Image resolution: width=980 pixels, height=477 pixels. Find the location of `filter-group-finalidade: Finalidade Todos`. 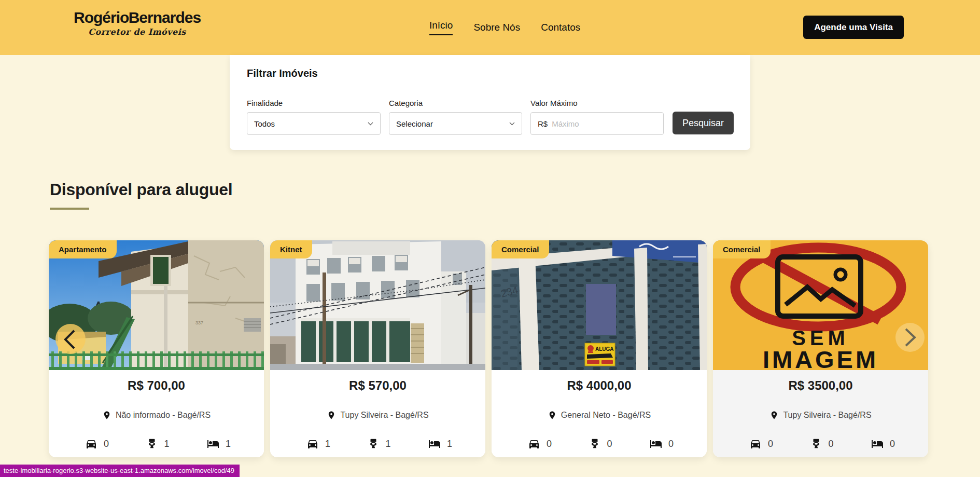

filter-group-finalidade: Finalidade Todos is located at coordinates (314, 117).